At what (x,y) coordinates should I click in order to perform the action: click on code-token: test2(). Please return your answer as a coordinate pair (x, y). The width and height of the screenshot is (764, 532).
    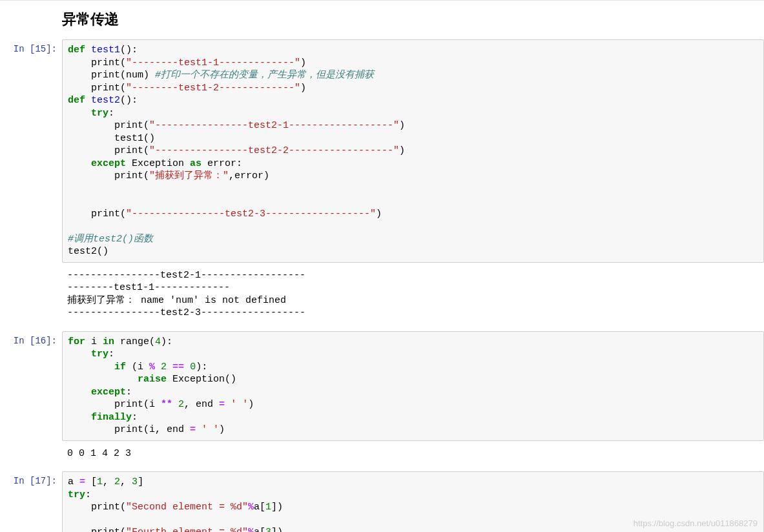
    Looking at the image, I should click on (88, 252).